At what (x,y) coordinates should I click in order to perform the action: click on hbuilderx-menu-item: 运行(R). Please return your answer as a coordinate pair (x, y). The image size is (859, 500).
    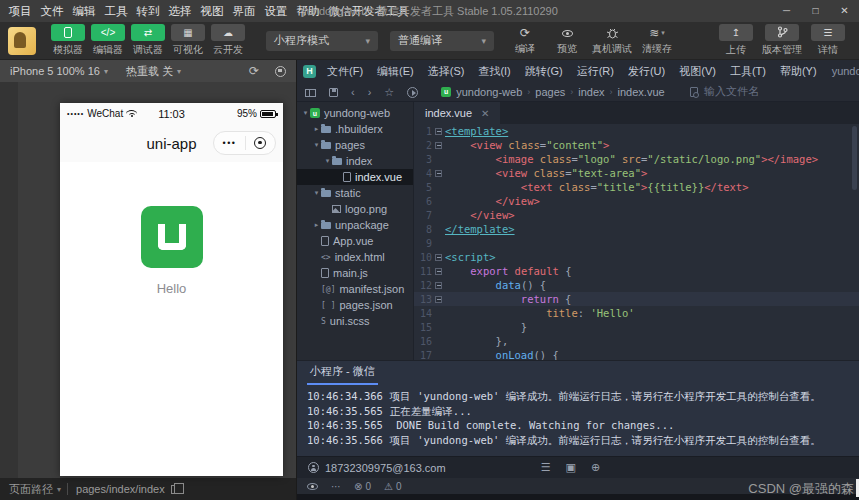
    Looking at the image, I should click on (596, 71).